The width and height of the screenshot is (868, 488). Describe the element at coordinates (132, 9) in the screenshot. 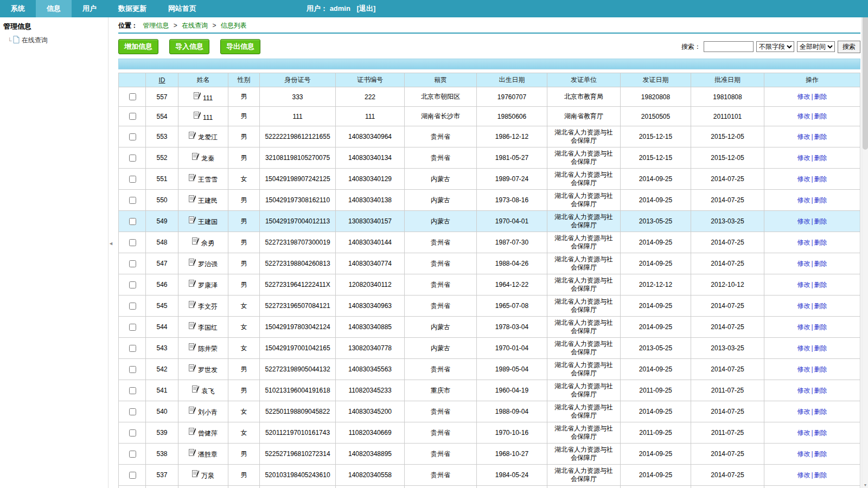

I see `nav-item-data-update: 数据更新` at that location.